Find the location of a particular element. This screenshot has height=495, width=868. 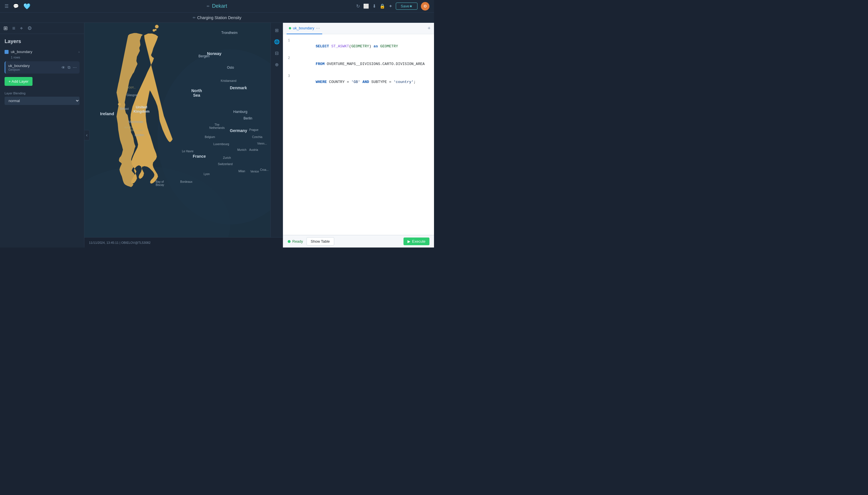

sidebar: ⊞ ≡ ⌖ ⚙ Layers uk_boundary › 1 rows uk_b… is located at coordinates (42, 135).